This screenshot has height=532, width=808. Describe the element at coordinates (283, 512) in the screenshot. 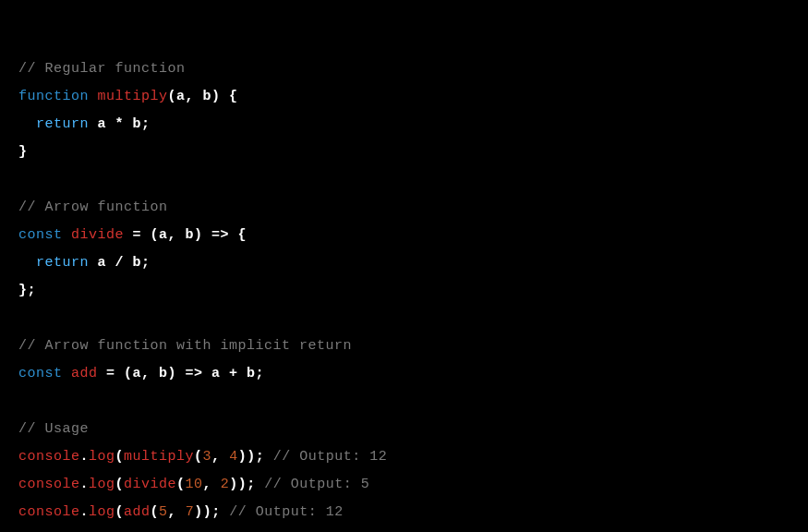

I see `output-comment-12b: // Output: 12` at that location.